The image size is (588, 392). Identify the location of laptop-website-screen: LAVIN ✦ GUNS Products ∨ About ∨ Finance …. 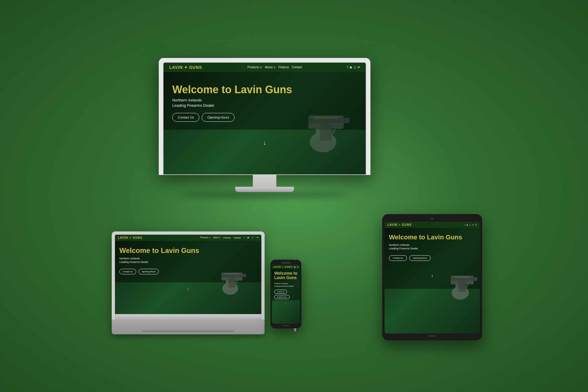
(188, 274).